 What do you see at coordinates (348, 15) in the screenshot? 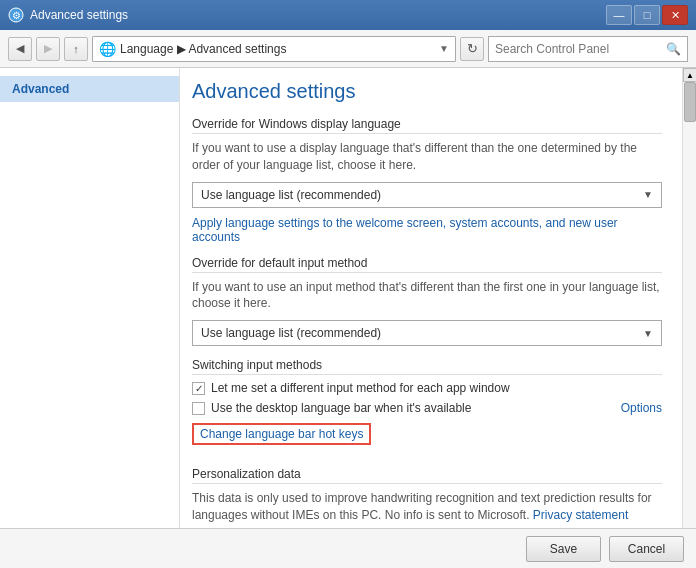
I see `title-bar: ⚙ Advanced settings — □ ✕` at bounding box center [348, 15].